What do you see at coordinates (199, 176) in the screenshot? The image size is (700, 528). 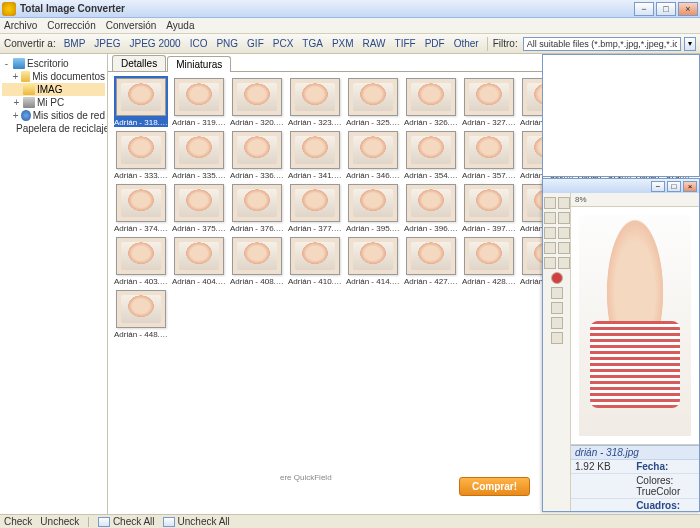 I see `thumb-caption: Adrián - 335.jpg` at bounding box center [199, 176].